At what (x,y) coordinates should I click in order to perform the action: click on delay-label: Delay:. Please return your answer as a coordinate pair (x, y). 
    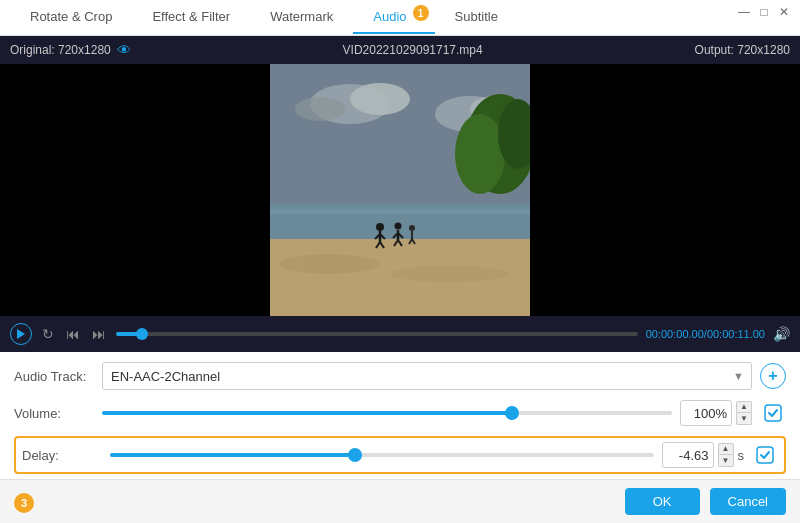
    Looking at the image, I should click on (62, 456).